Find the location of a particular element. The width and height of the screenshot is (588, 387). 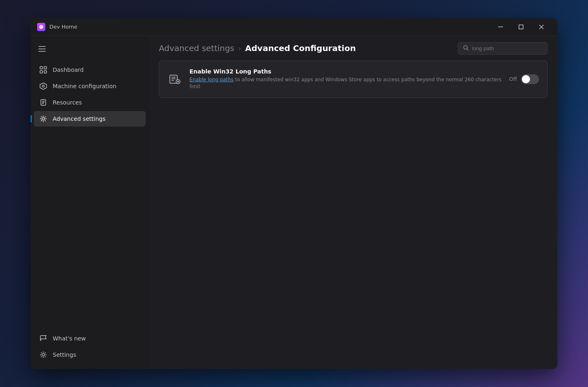

nav-items: Dashboard Machine configuration is located at coordinates (90, 195).